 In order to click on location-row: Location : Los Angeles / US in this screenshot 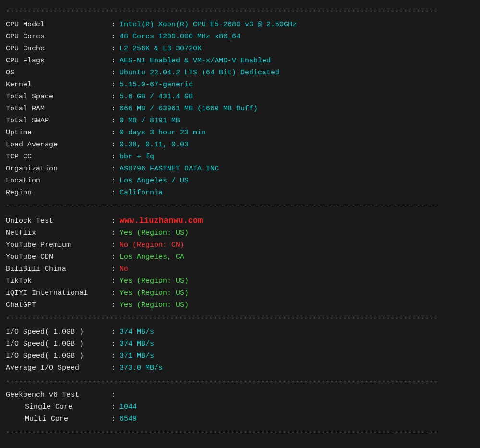, I will do `click(240, 181)`.